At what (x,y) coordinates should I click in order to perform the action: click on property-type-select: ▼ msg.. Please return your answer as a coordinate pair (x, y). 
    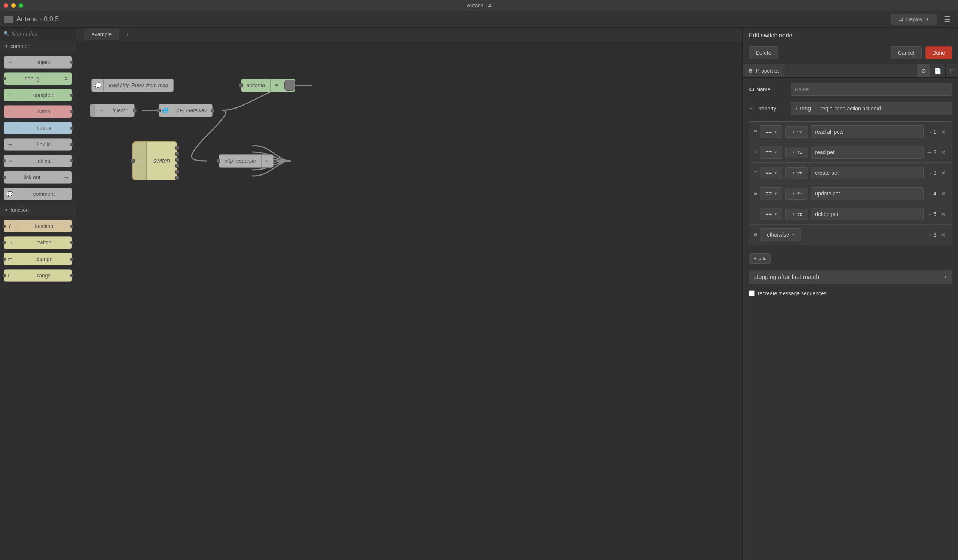
    Looking at the image, I should click on (804, 109).